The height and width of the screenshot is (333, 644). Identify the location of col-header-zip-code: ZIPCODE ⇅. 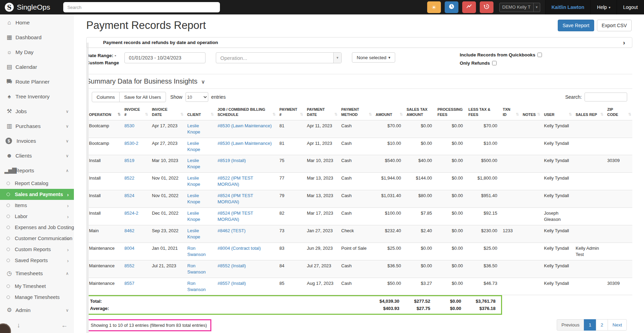
(619, 113).